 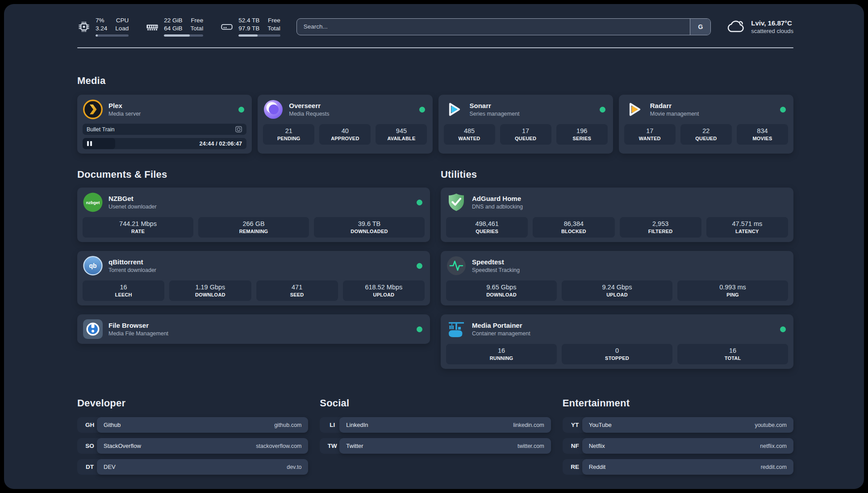 I want to click on filebrowser-status-dot, so click(x=420, y=330).